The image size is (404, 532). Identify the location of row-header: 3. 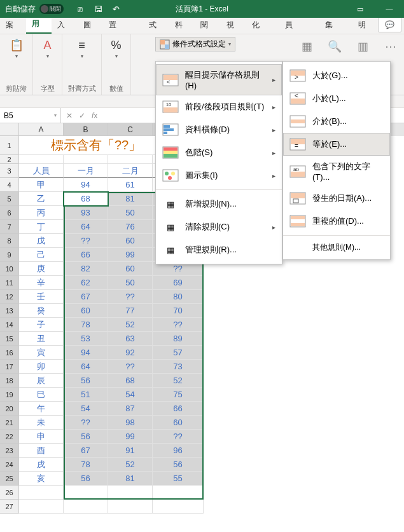
(10, 171).